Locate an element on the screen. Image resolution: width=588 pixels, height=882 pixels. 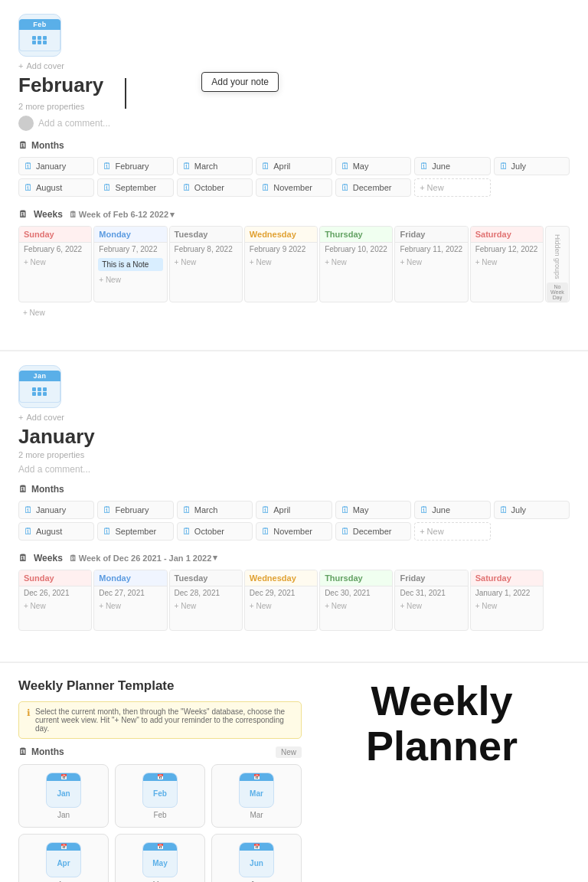
cal-grid is located at coordinates (40, 40).